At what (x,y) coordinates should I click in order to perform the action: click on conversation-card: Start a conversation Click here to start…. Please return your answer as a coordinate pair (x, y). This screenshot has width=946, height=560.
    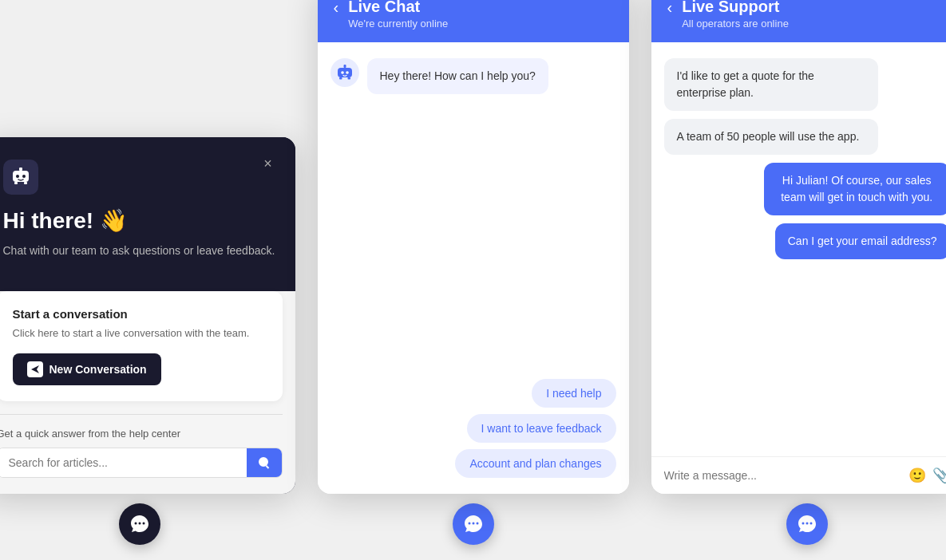
    Looking at the image, I should click on (141, 346).